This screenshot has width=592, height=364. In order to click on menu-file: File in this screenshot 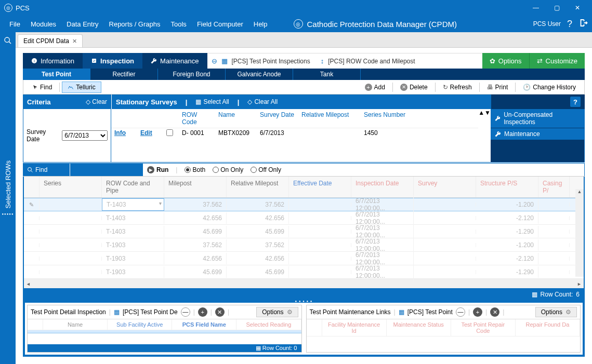, I will do `click(15, 24)`.